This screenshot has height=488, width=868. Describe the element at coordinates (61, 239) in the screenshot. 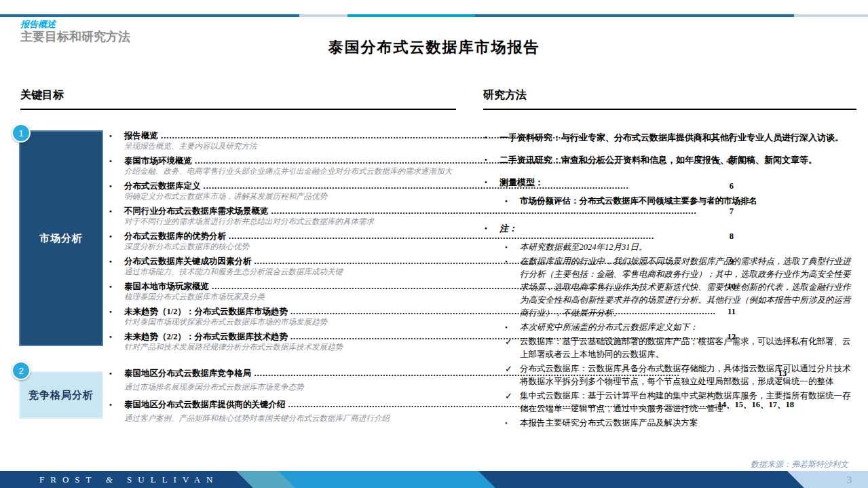

I see `group-label: 市场分析` at that location.